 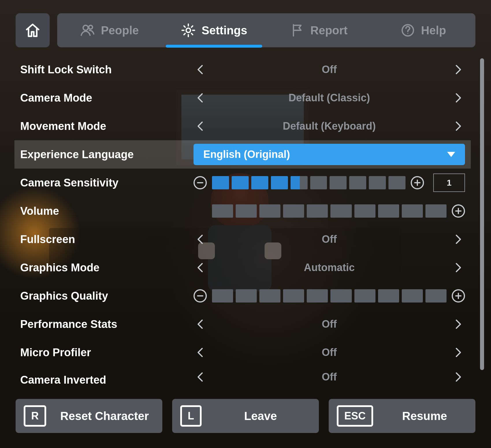 What do you see at coordinates (458, 352) in the screenshot?
I see `next-micro-profiler` at bounding box center [458, 352].